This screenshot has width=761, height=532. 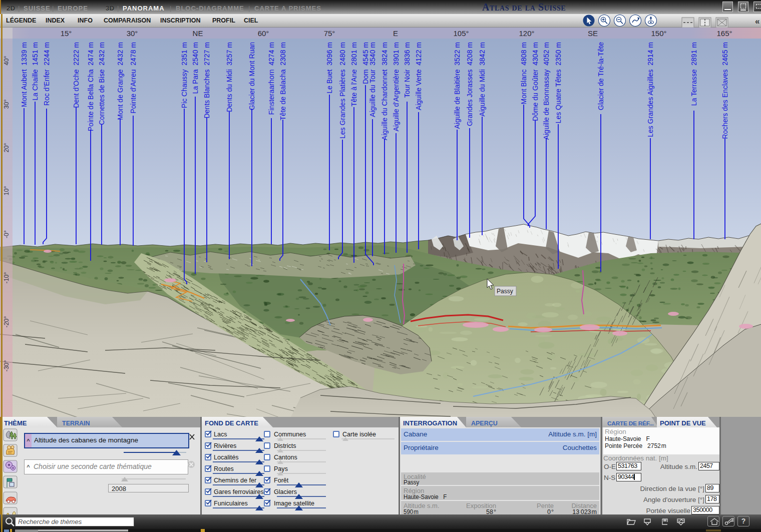 What do you see at coordinates (102, 84) in the screenshot?
I see `svg-text: Cornettes de Bise 2432 m` at bounding box center [102, 84].